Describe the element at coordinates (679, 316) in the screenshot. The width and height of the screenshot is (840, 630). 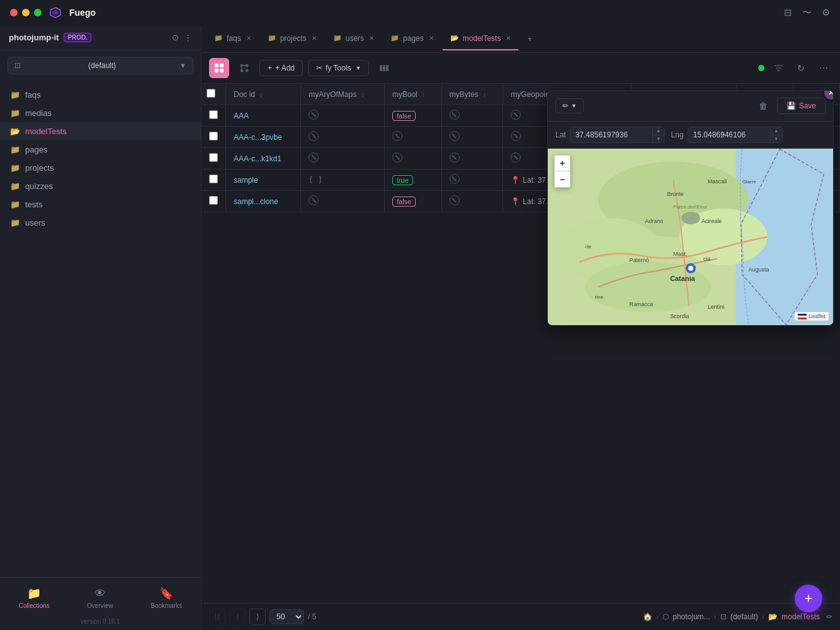
I see `svg-text: Scordia` at that location.